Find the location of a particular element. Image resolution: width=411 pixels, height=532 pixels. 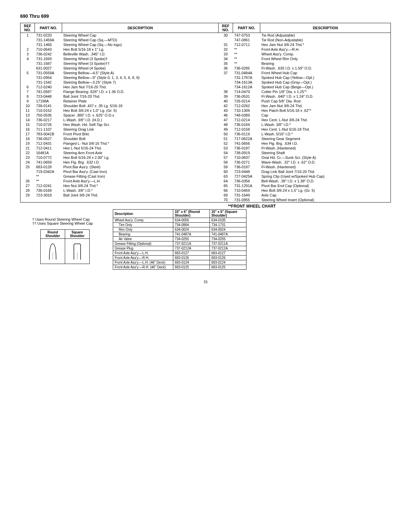

table-cell-part: 747-0861 is located at coordinates (246, 40).